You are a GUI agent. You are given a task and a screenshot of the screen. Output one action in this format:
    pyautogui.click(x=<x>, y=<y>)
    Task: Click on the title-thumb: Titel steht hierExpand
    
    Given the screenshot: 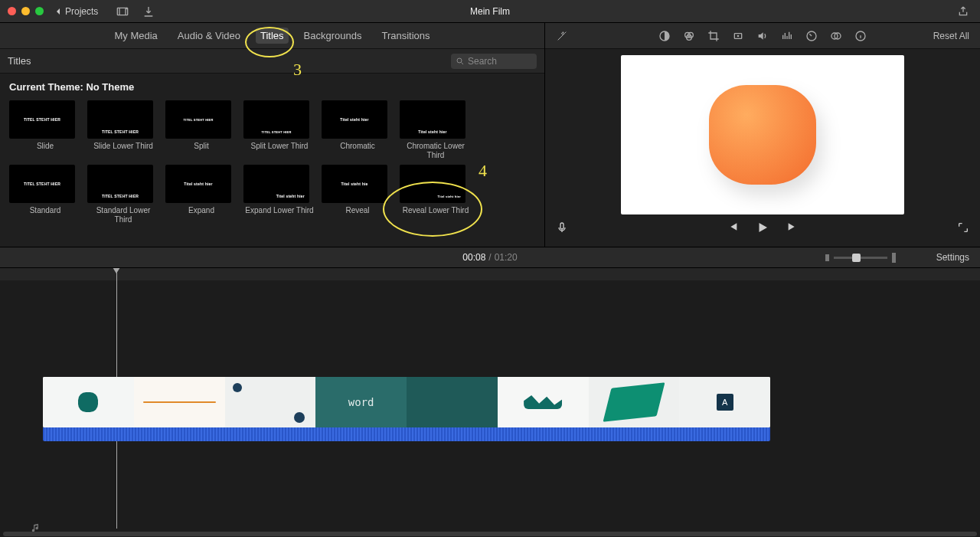 What is the action you would take?
    pyautogui.click(x=201, y=194)
    